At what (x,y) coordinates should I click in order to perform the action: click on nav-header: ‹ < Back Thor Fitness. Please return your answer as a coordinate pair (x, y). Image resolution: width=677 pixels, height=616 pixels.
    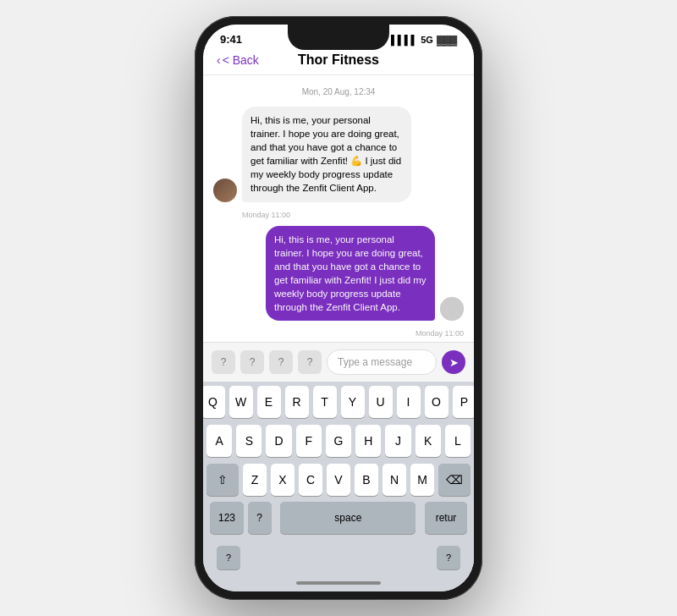
    Looking at the image, I should click on (338, 63).